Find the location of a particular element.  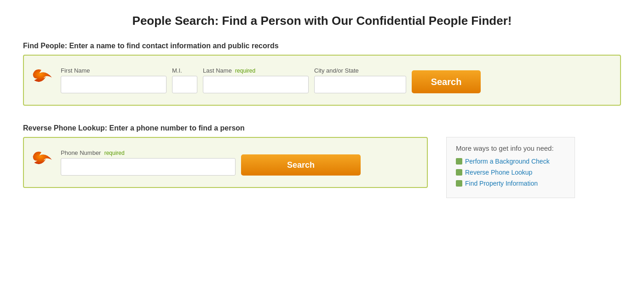

people-search-label: Find People: Enter a name to find contac… is located at coordinates (322, 46).